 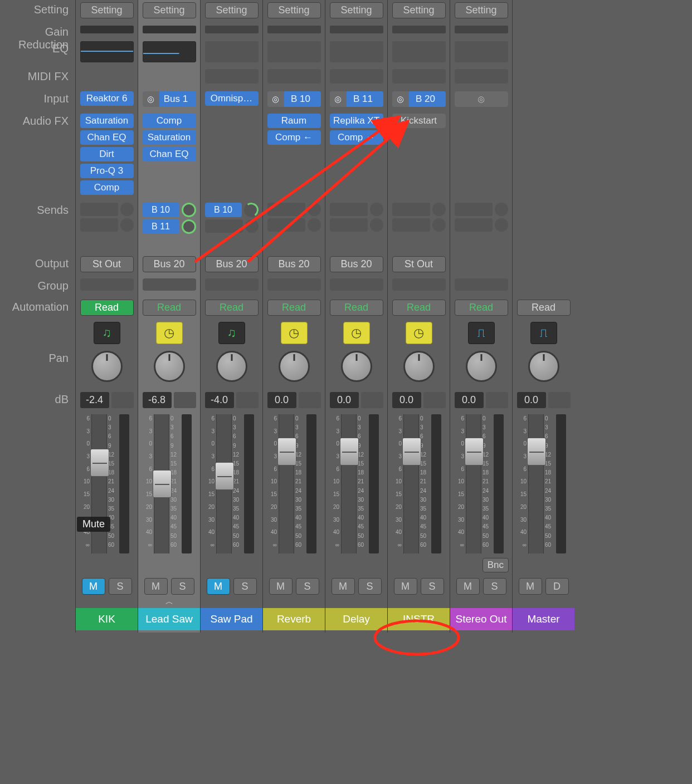 I want to click on input-slot: ◎Bus 1, so click(x=169, y=99).